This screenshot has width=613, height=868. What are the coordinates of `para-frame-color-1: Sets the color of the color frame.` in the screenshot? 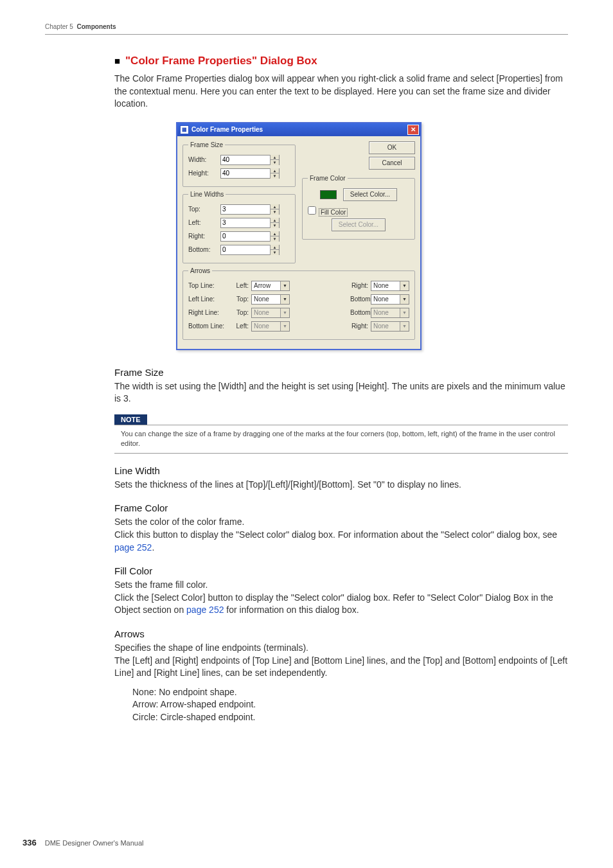 It's located at (341, 522).